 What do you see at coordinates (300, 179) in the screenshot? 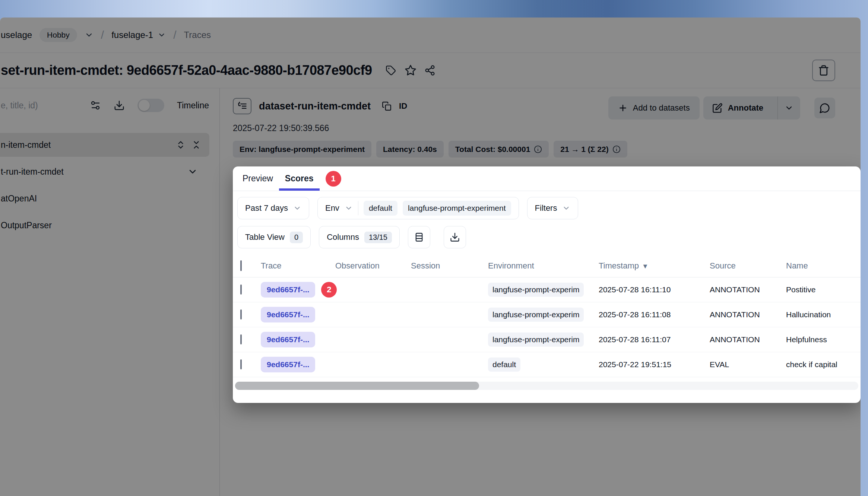
I see `tab-scores: Scores` at bounding box center [300, 179].